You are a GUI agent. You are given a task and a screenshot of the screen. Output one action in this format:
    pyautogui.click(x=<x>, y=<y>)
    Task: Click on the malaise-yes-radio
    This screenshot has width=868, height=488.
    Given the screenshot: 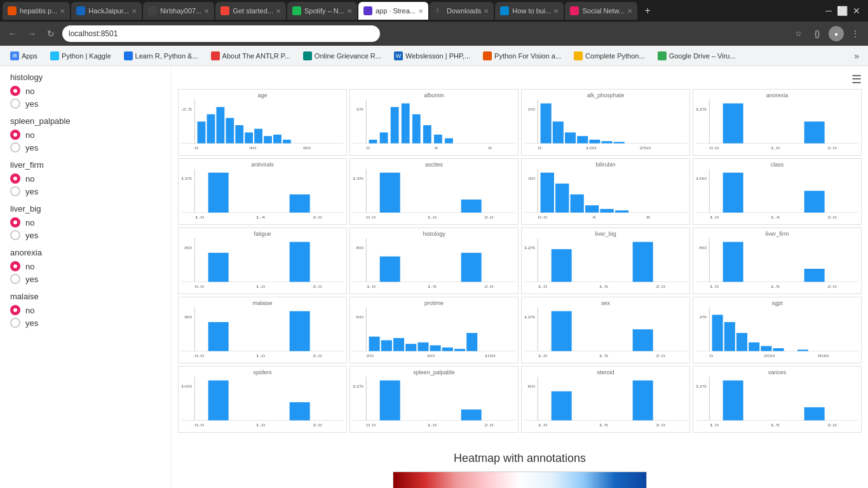 What is the action you would take?
    pyautogui.click(x=15, y=323)
    